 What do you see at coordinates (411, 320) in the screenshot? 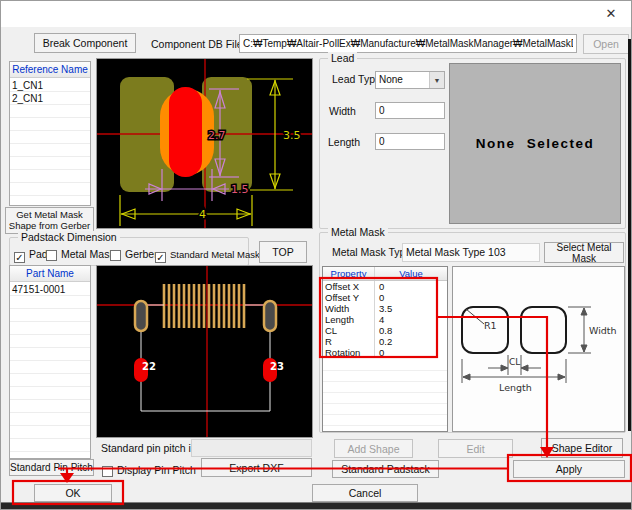
I see `property-value: 4` at bounding box center [411, 320].